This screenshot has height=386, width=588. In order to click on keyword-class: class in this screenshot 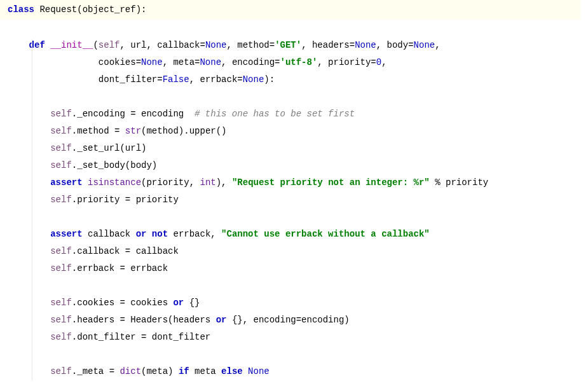, I will do `click(21, 10)`.